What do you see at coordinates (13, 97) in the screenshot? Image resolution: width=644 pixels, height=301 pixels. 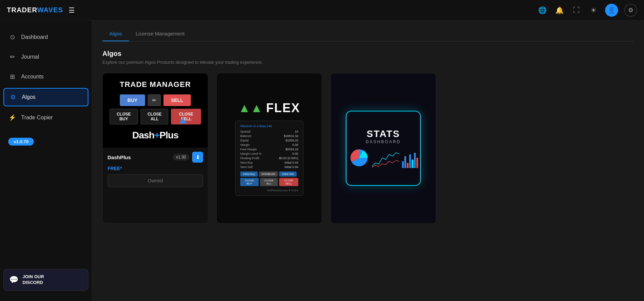 I see `algos-icon: ⚙` at bounding box center [13, 97].